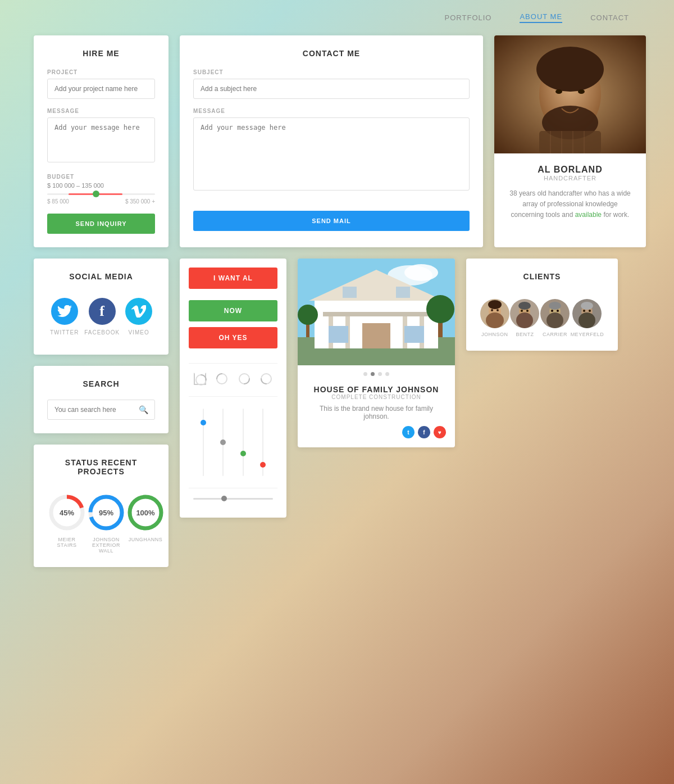 The width and height of the screenshot is (674, 784). What do you see at coordinates (58, 201) in the screenshot?
I see `budget-min: $ 85 000` at bounding box center [58, 201].